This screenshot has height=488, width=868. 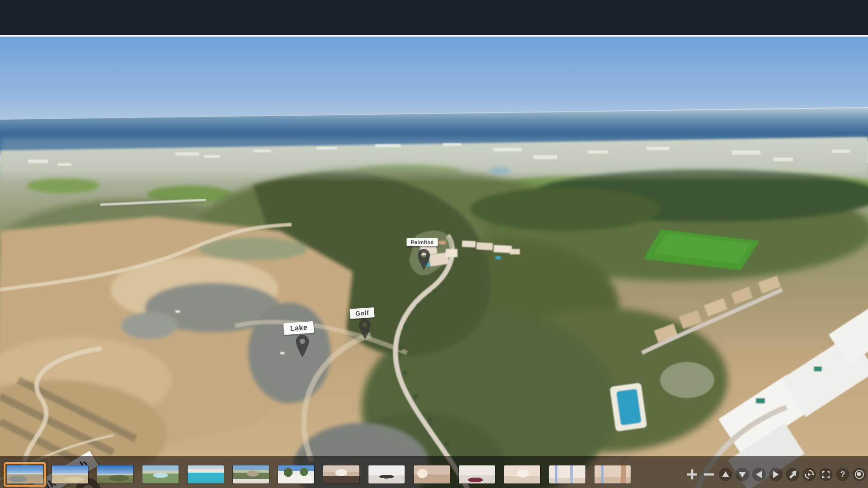 What do you see at coordinates (826, 474) in the screenshot?
I see `fullscreen-button` at bounding box center [826, 474].